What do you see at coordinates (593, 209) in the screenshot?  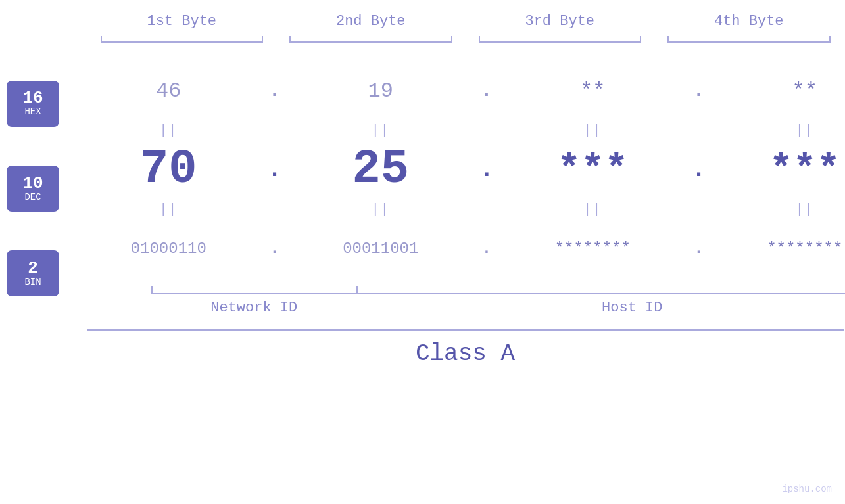 I see `sep-bar-7: ||` at bounding box center [593, 209].